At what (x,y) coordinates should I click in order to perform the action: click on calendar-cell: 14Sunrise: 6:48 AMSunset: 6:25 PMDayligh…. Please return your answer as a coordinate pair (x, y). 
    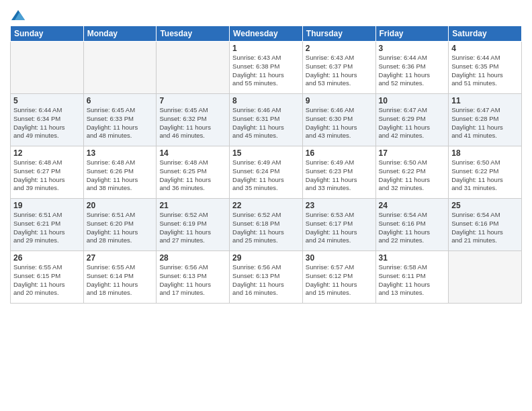
    Looking at the image, I should click on (193, 173).